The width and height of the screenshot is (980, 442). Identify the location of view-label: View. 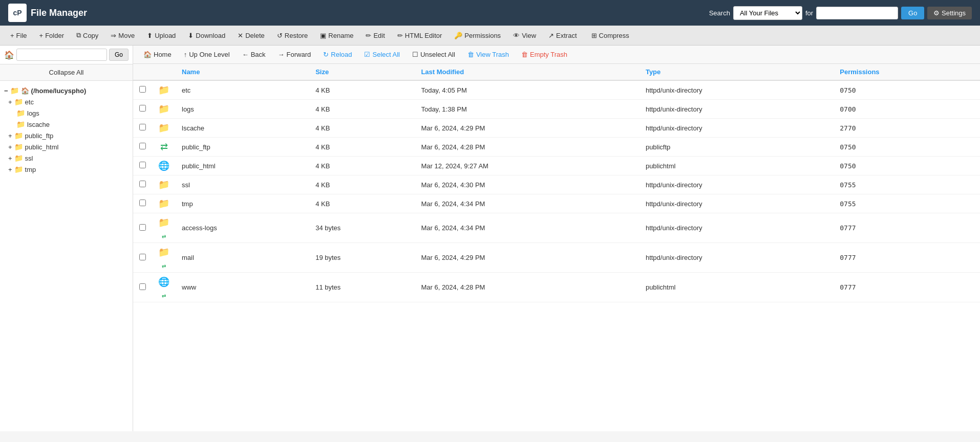
(529, 36).